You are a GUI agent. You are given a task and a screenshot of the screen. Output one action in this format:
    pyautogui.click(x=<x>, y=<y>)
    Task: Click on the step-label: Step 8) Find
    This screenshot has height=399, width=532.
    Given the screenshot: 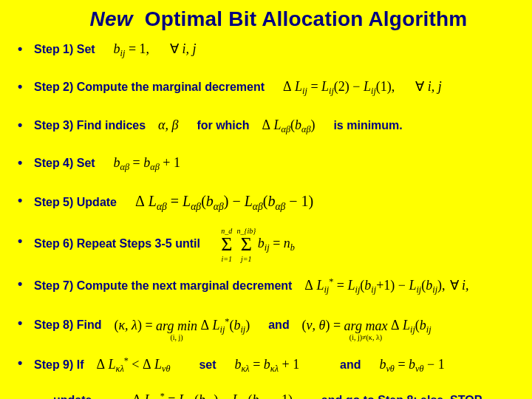 What is the action you would take?
    pyautogui.click(x=68, y=325)
    